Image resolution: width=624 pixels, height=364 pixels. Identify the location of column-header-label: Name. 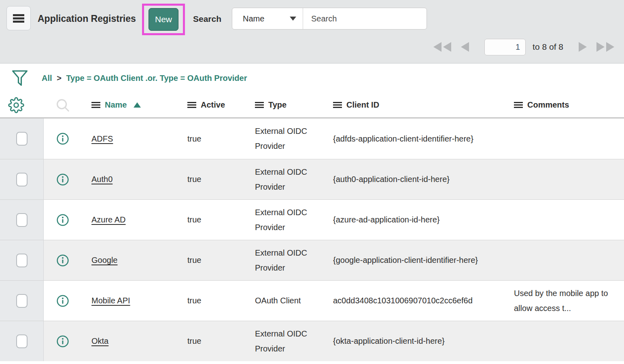
(116, 105).